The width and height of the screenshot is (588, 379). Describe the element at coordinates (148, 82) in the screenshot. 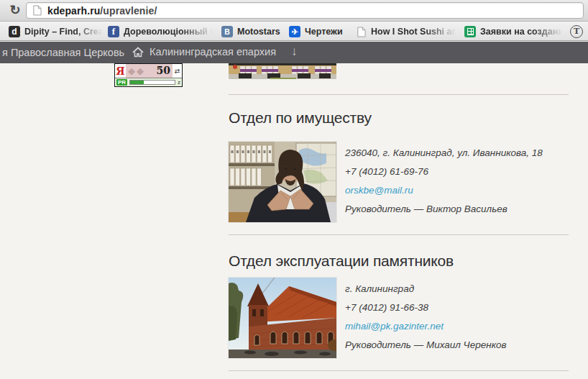

I see `counter-pr-row: PR z` at that location.